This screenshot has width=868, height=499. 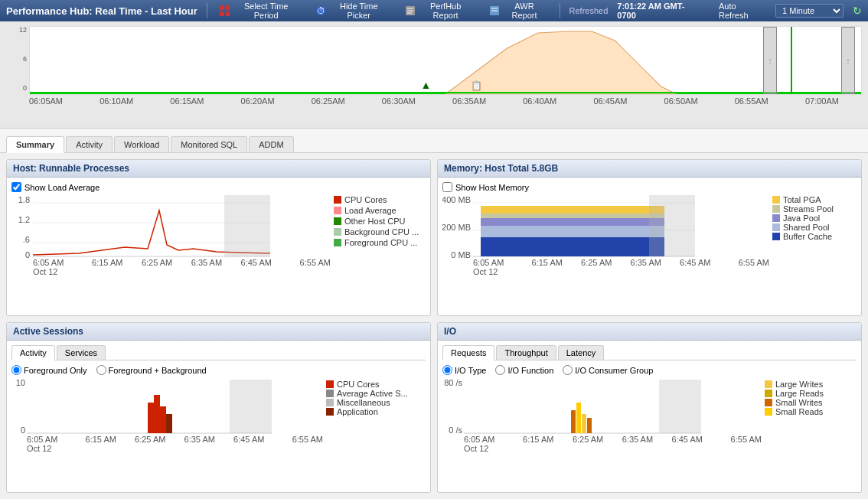 I want to click on hide-time-picker-button: ⏱ Hide Time Picker, so click(x=352, y=11).